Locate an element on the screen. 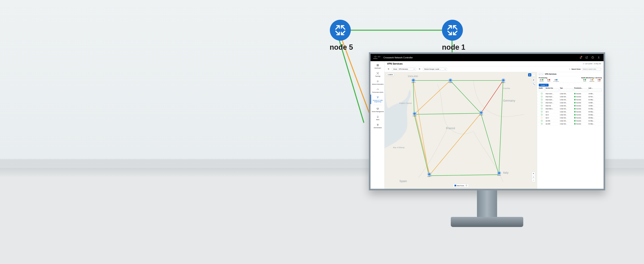  saved-views-input is located at coordinates (592, 69).